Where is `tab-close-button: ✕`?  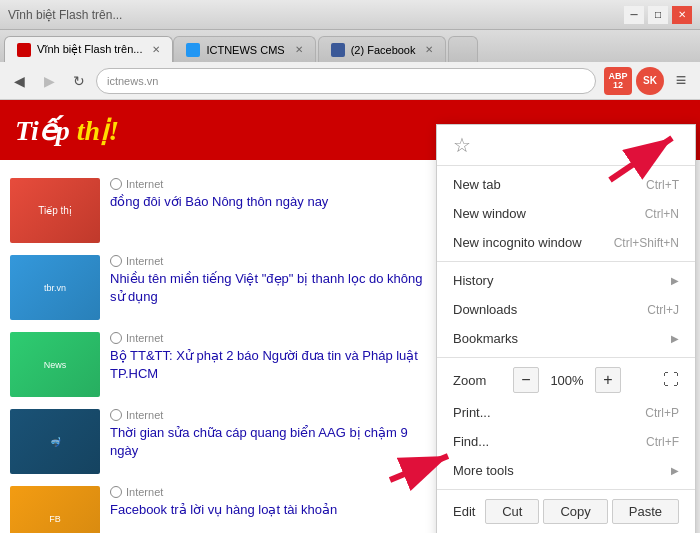
tab-close-button: ✕ is located at coordinates (156, 50).